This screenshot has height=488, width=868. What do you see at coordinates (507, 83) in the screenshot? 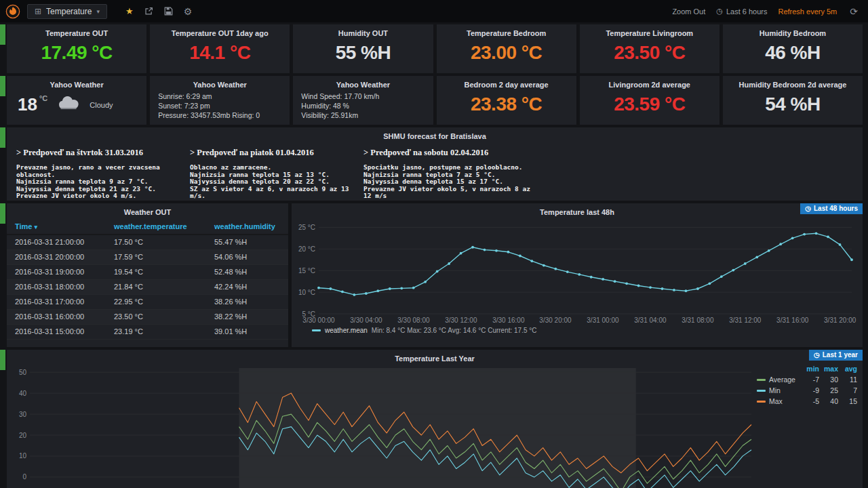
I see `panel-title: Bedroom 2 day average` at bounding box center [507, 83].